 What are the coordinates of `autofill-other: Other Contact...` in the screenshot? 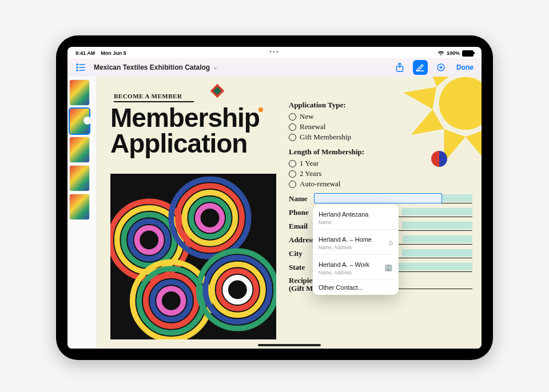 It's located at (356, 287).